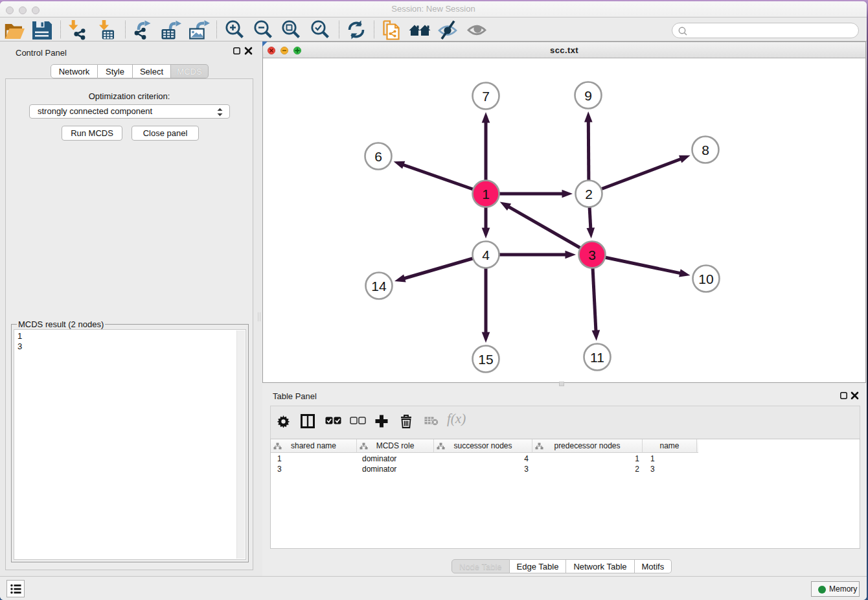 This screenshot has width=868, height=600. Describe the element at coordinates (486, 194) in the screenshot. I see `svg-text: 1` at that location.